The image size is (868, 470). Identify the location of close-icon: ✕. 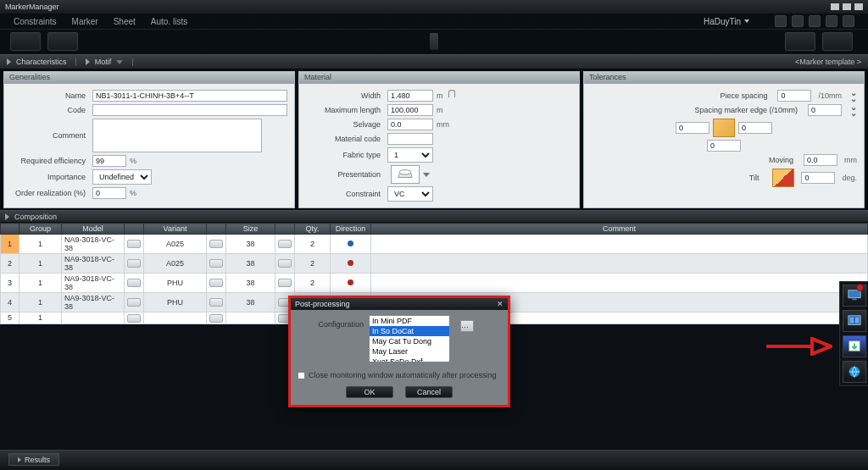
(500, 304).